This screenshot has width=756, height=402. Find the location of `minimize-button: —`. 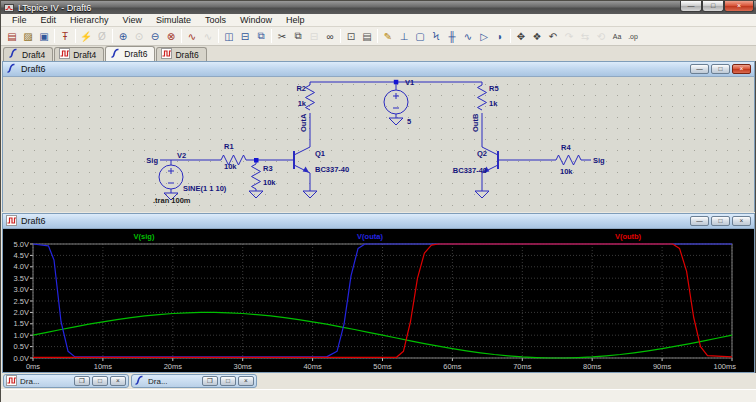

minimize-button: — is located at coordinates (691, 6).